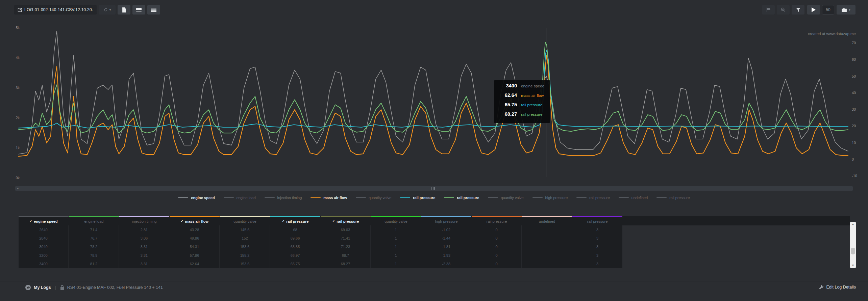 The image size is (868, 301). I want to click on document-view-button, so click(124, 10).